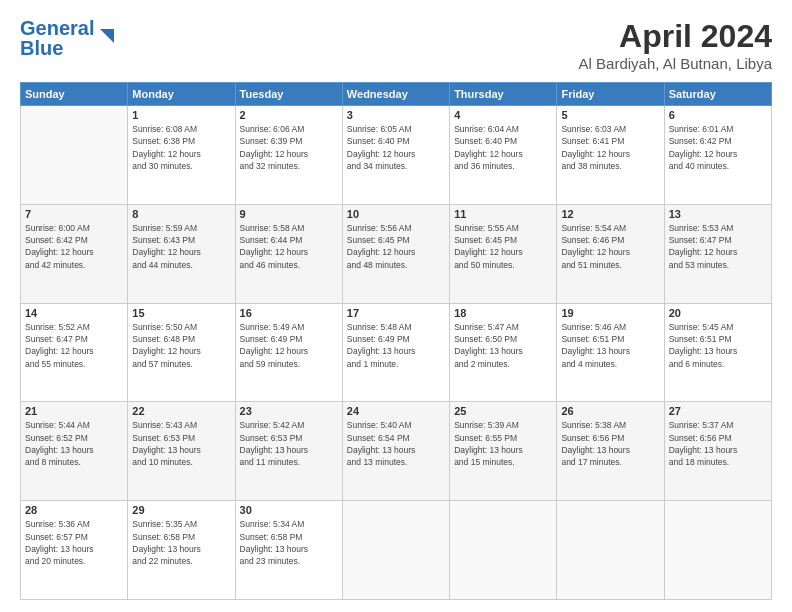 This screenshot has width=792, height=612. I want to click on day-info: Sunrise: 5:36 AMSunset: 6:57 PMDaylight:…, so click(74, 542).